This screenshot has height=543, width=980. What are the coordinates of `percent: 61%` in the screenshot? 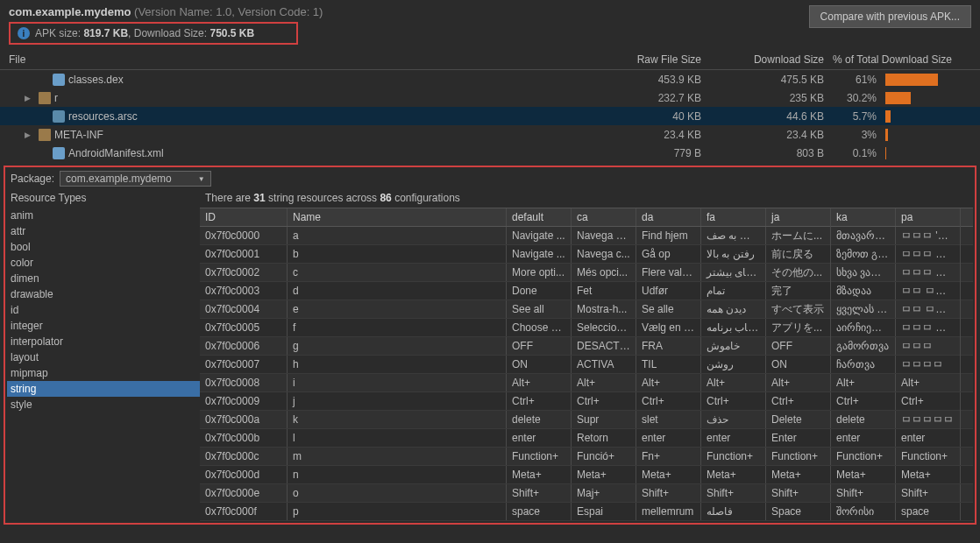 It's located at (850, 80).